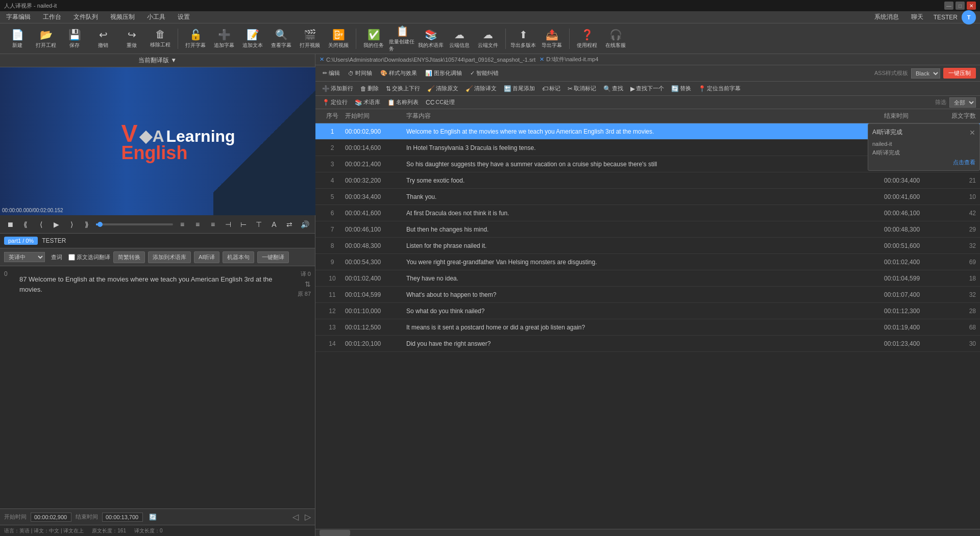 Image resolution: width=980 pixels, height=536 pixels. Describe the element at coordinates (296, 517) in the screenshot. I see `prev-subtitle-btn: ◁` at that location.